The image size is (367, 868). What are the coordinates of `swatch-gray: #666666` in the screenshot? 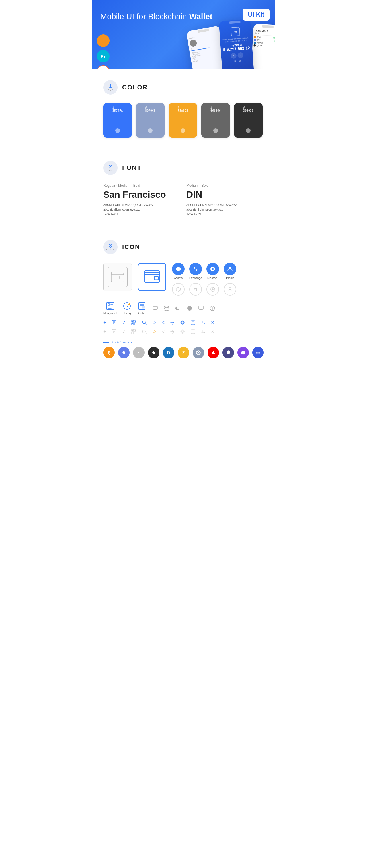 It's located at (216, 120).